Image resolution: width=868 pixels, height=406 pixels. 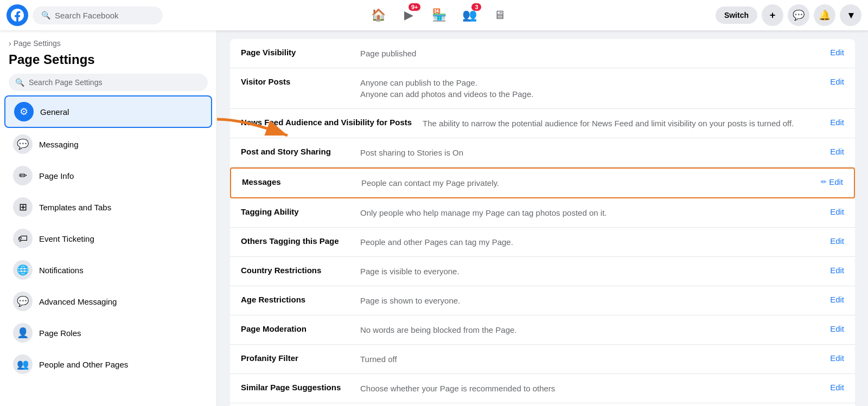 What do you see at coordinates (37, 43) in the screenshot?
I see `breadcrumb-parent: Page Settings` at bounding box center [37, 43].